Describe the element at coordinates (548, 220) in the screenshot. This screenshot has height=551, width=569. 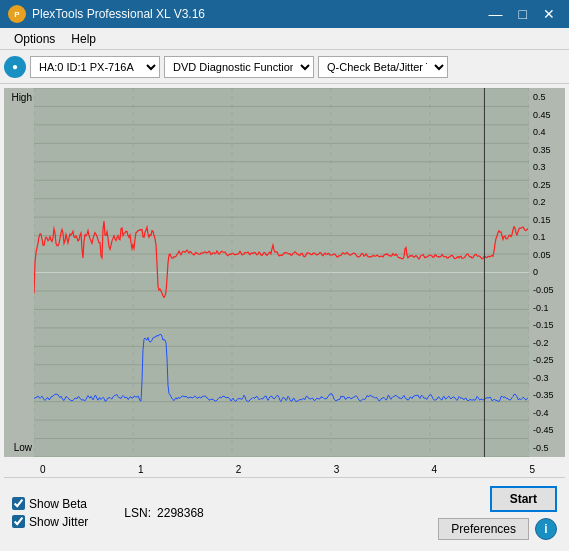
I see `y-right-label: 0.15` at that location.